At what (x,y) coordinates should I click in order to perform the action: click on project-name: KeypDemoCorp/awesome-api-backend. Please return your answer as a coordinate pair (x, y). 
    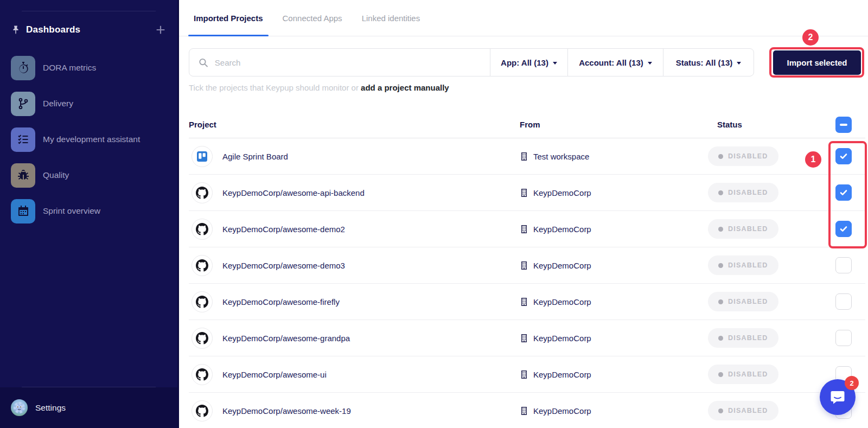
    Looking at the image, I should click on (293, 193).